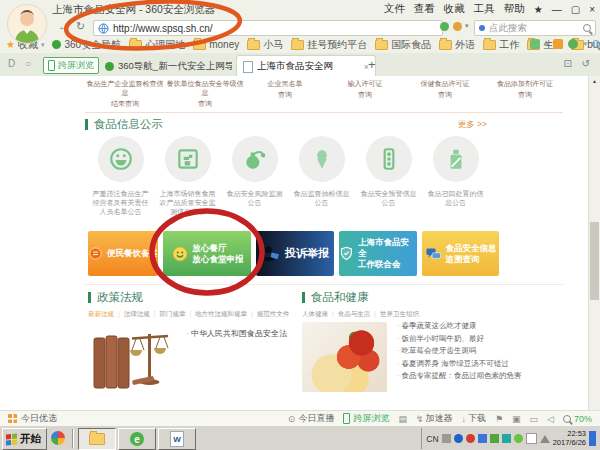  Describe the element at coordinates (97, 439) in the screenshot. I see `taskbar-folder-window` at that location.